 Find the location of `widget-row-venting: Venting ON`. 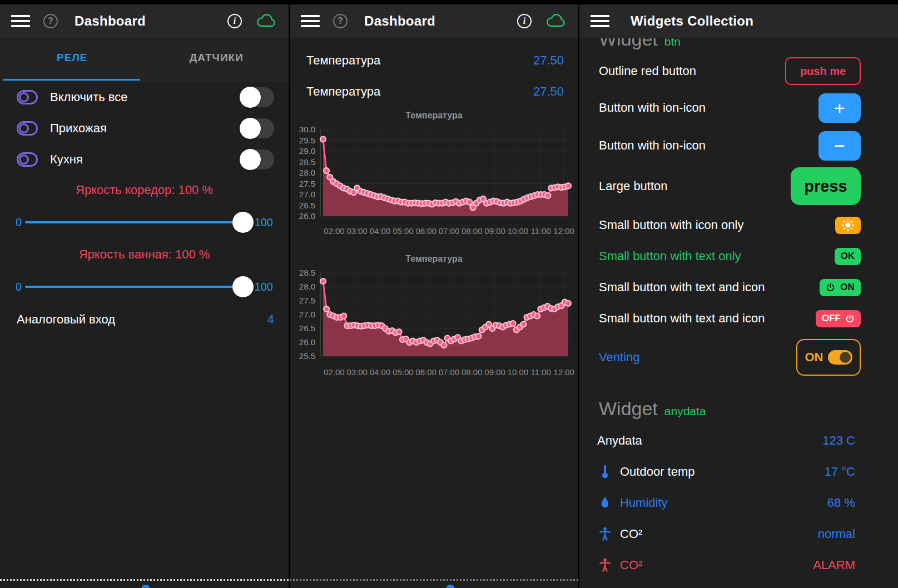

widget-row-venting: Venting ON is located at coordinates (738, 357).